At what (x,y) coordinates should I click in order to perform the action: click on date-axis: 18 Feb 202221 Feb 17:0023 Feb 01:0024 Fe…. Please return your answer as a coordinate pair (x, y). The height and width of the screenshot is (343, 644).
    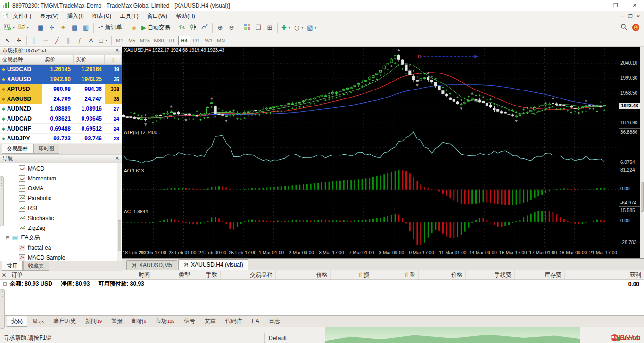
    Looking at the image, I should click on (370, 253).